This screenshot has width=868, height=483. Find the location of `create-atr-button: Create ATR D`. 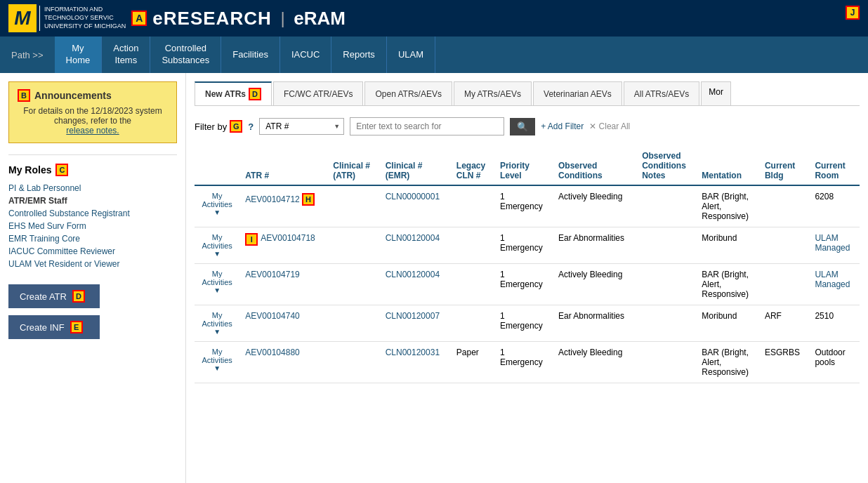

create-atr-button: Create ATR D is located at coordinates (54, 296).